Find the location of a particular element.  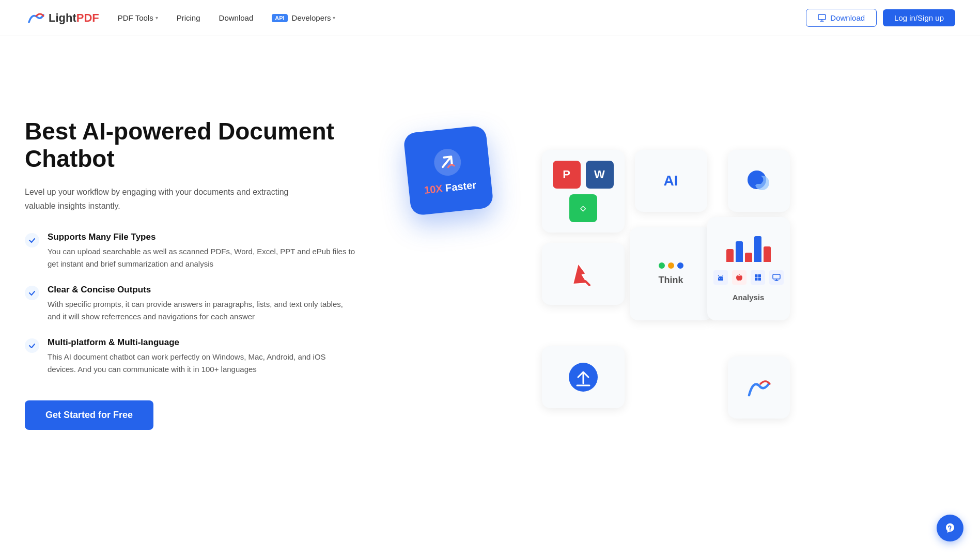

think-dots is located at coordinates (671, 266).